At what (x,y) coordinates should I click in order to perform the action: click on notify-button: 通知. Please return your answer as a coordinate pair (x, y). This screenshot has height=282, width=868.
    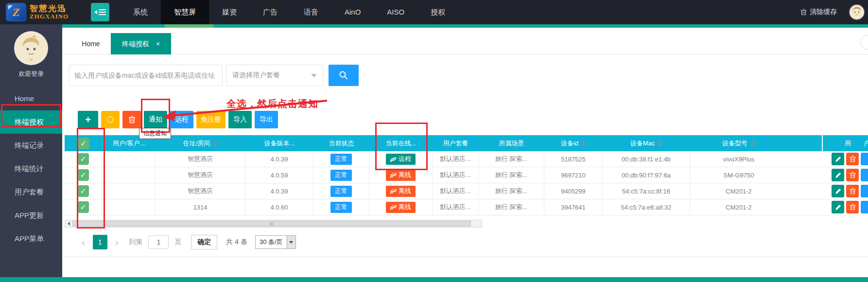
    Looking at the image, I should click on (156, 120).